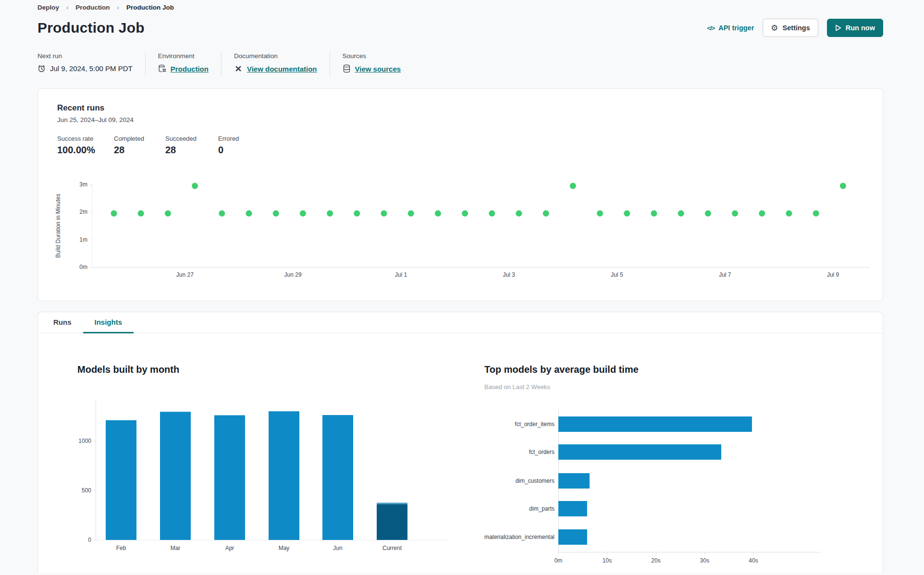  What do you see at coordinates (337, 548) in the screenshot?
I see `svg-text: Jun` at bounding box center [337, 548].